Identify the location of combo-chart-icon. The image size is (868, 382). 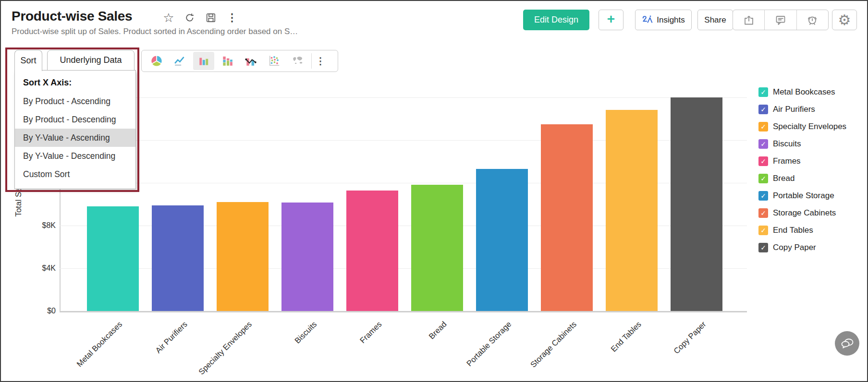
(251, 61).